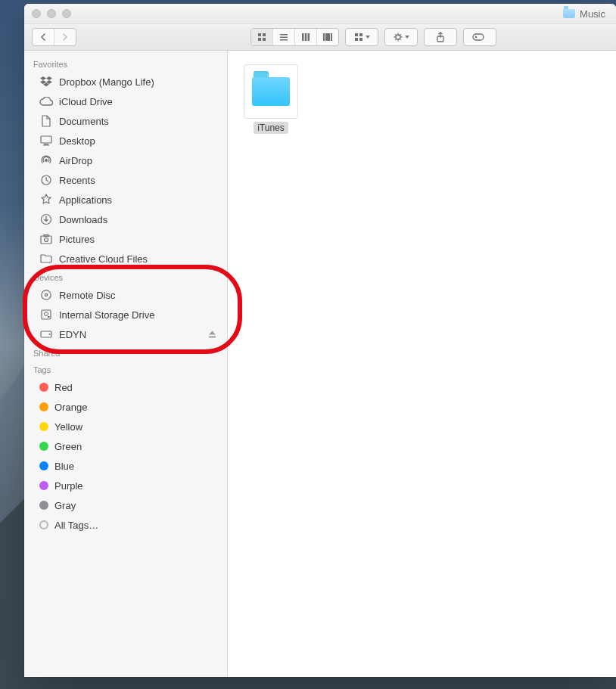 This screenshot has width=616, height=689. Describe the element at coordinates (480, 37) in the screenshot. I see `tags-button` at that location.